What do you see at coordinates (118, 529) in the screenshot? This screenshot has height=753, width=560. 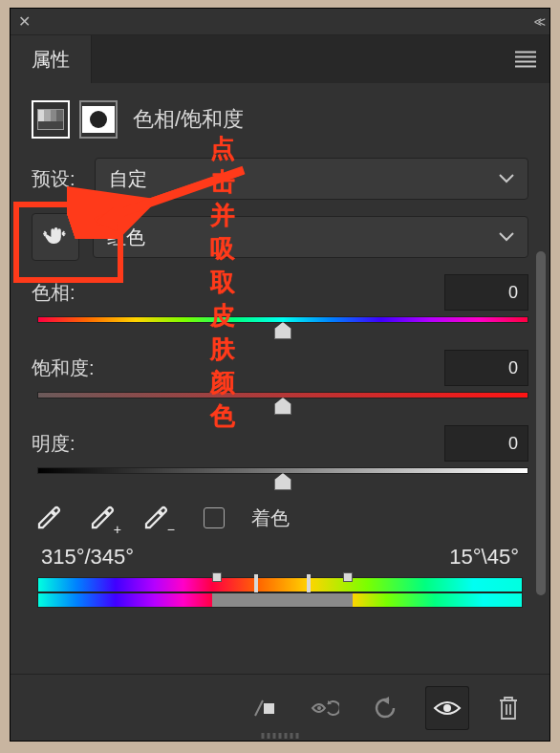 I see `plus-icon: +` at bounding box center [118, 529].